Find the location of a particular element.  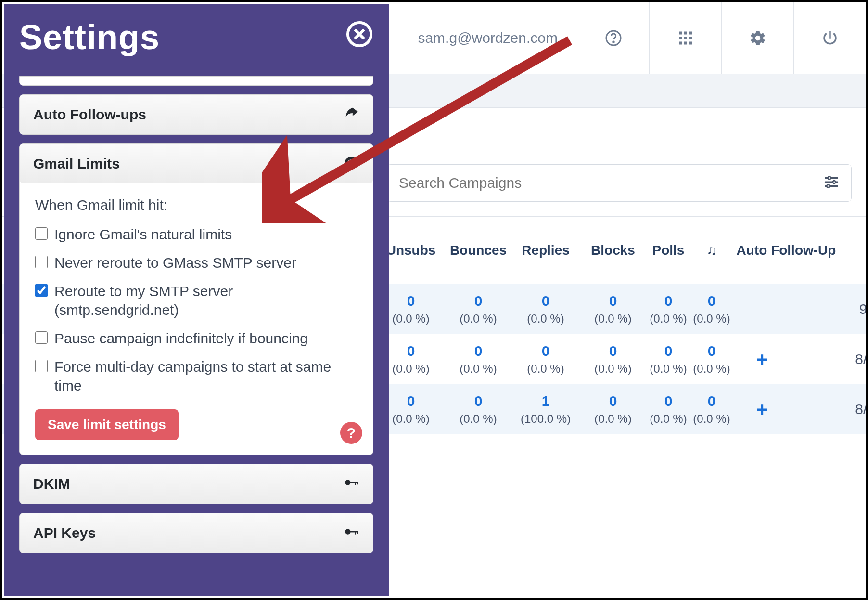

modal-title: Settings is located at coordinates (89, 37).